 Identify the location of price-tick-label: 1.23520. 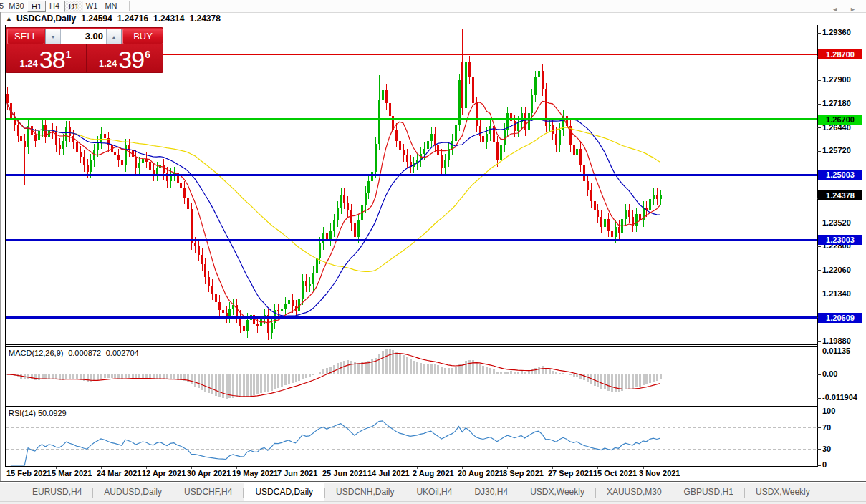
(837, 223).